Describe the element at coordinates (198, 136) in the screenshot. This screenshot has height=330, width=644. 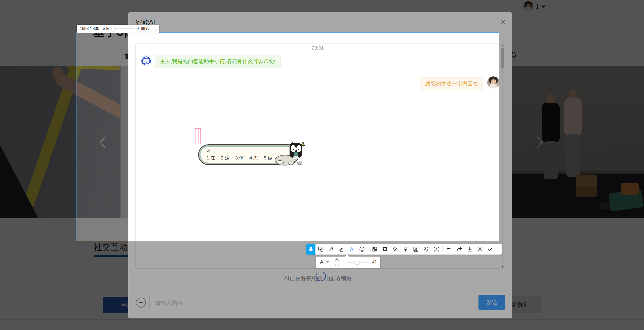
I see `annotation-text-caret` at that location.